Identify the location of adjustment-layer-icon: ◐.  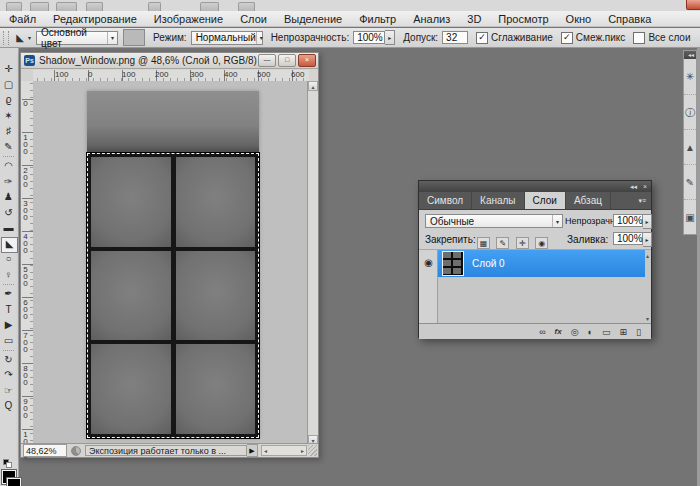
(590, 332).